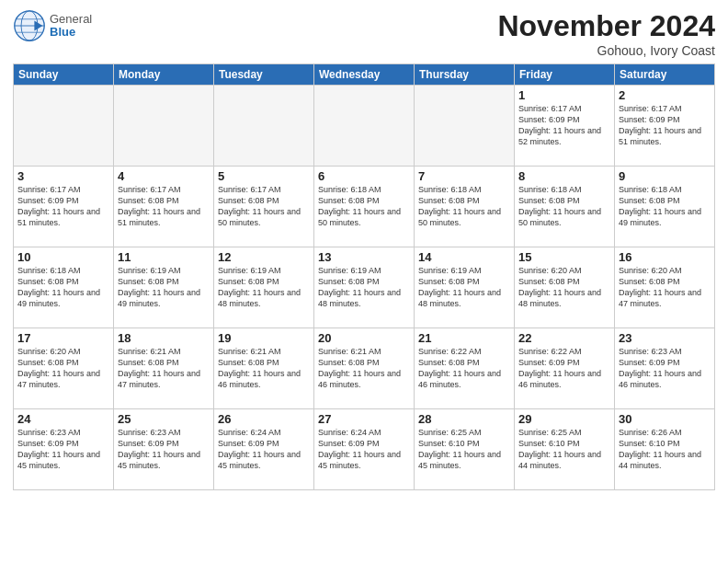  What do you see at coordinates (64, 369) in the screenshot?
I see `calendar-cell: 17Sunrise: 6:20 AM Sunset: 6:08 PM Dayli…` at bounding box center [64, 369].